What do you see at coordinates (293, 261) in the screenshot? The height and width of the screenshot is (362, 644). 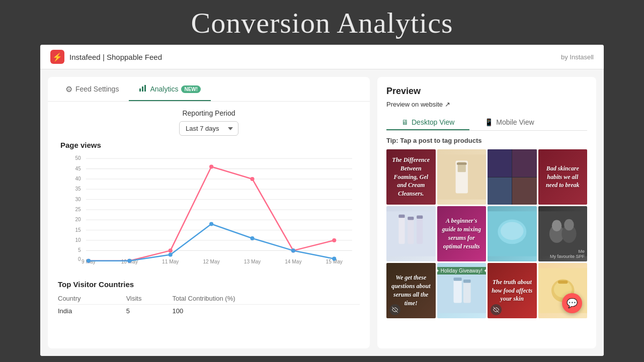 I see `svg-text: 14 May` at bounding box center [293, 261].